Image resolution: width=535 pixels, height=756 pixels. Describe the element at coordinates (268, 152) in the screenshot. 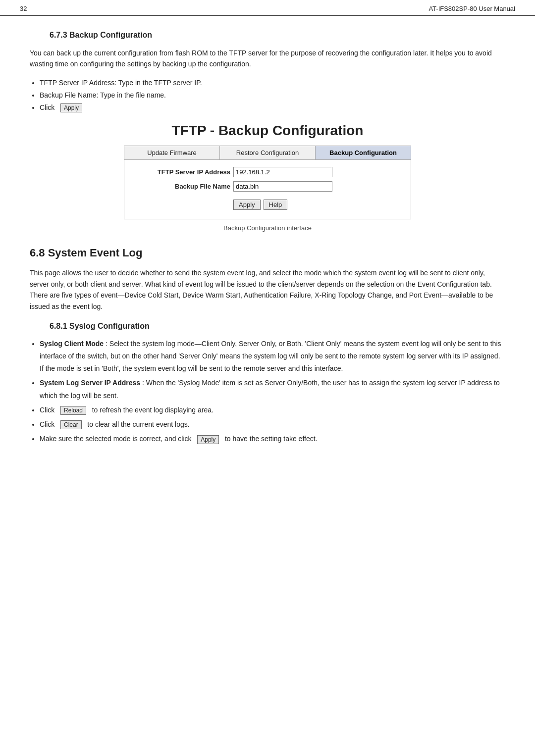

I see `tab-restore-configuration: Restore Configuration` at that location.